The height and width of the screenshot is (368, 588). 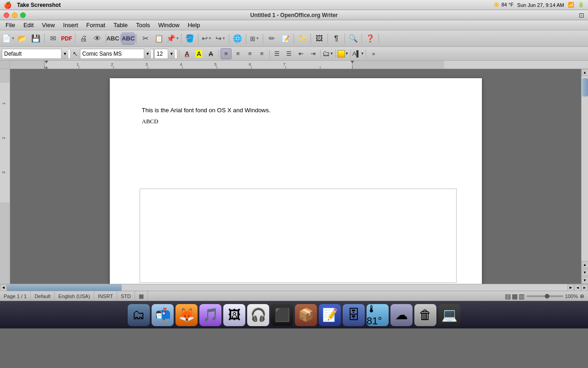 What do you see at coordinates (53, 39) in the screenshot?
I see `email-button: ✉` at bounding box center [53, 39].